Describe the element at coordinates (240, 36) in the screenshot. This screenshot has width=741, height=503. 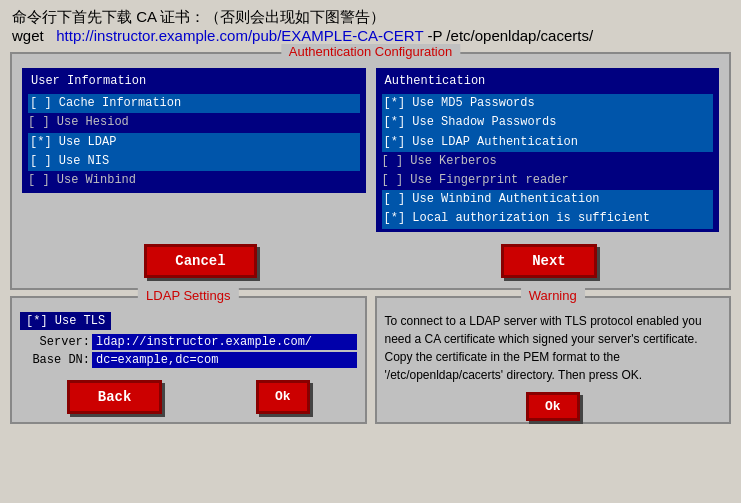
I see `wget-url: http://instructor.example.com/pub/EXAMPL…` at that location.